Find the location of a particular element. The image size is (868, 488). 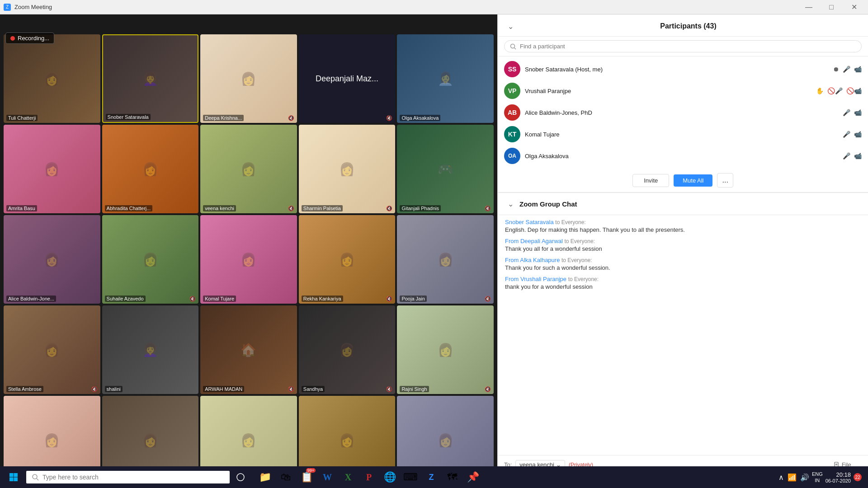

video-cell-olga: 👩‍💼 Olga Aksakalova is located at coordinates (445, 79).